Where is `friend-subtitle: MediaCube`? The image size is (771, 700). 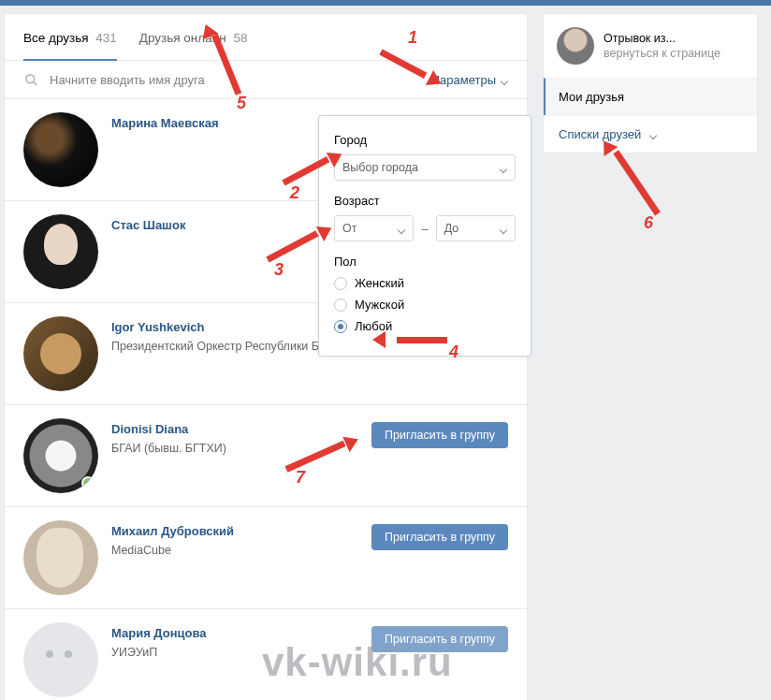 friend-subtitle: MediaCube is located at coordinates (241, 550).